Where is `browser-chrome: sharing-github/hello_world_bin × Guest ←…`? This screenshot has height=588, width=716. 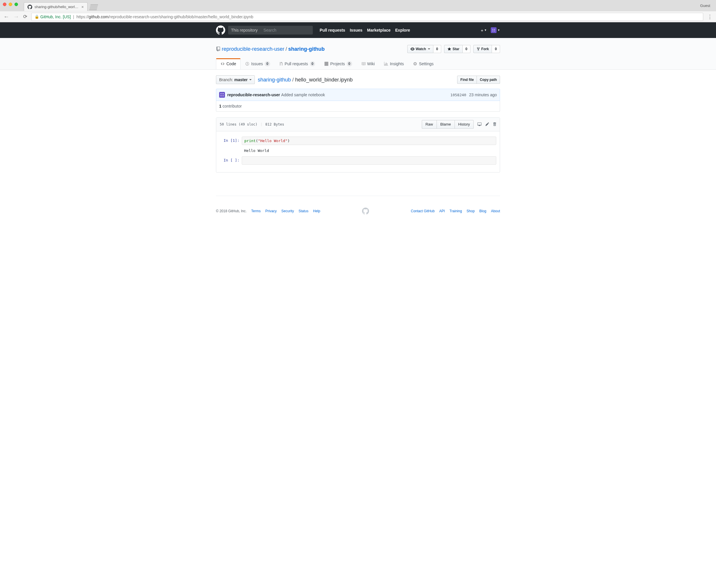 browser-chrome: sharing-github/hello_world_bin × Guest ←… is located at coordinates (358, 11).